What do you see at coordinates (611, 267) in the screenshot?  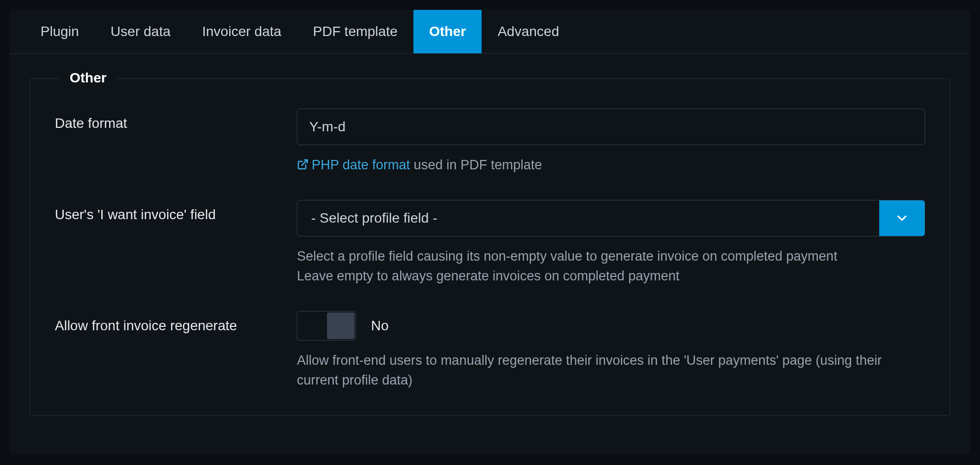 I see `help-want-invoice: Select a profile field causing its non-e…` at bounding box center [611, 267].